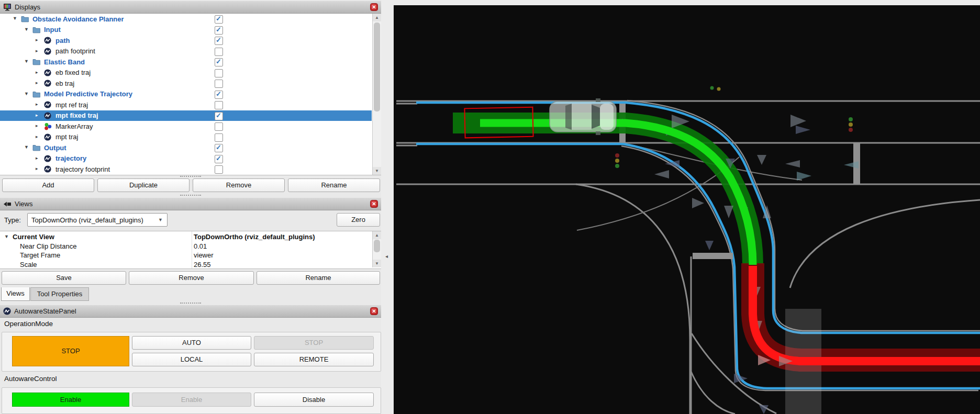  What do you see at coordinates (192, 360) in the screenshot?
I see `local-button: LOCAL` at bounding box center [192, 360].